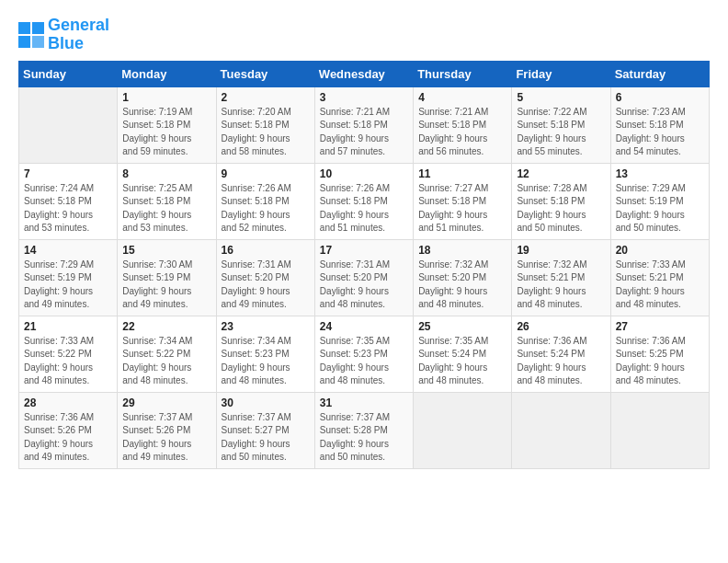 The width and height of the screenshot is (728, 563). I want to click on logo-icon, so click(31, 35).